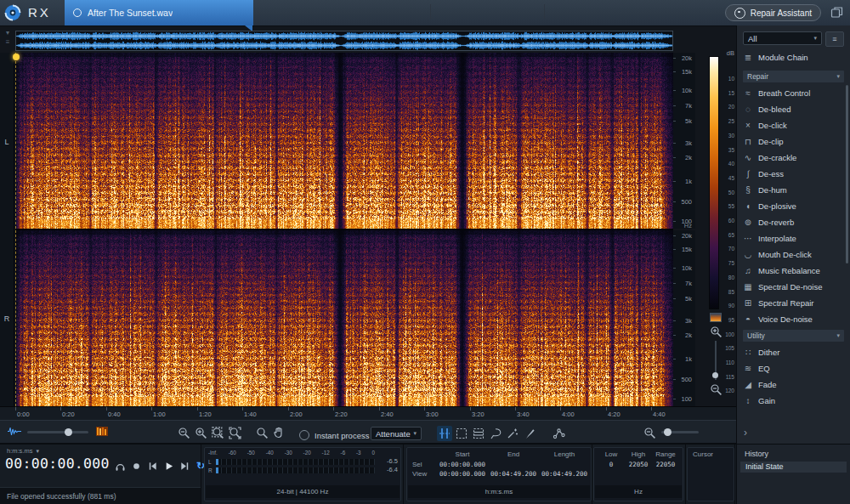 This screenshot has height=504, width=850. What do you see at coordinates (716, 318) in the screenshot?
I see `spectrogram-settings-icon` at bounding box center [716, 318].